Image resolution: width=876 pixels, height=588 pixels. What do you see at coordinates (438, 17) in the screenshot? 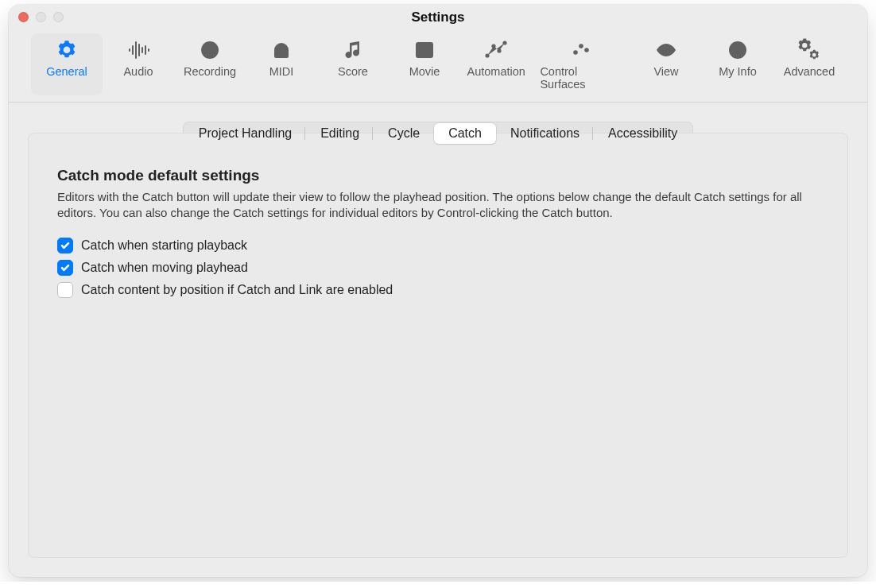
I see `titlebar: Settings` at bounding box center [438, 17].